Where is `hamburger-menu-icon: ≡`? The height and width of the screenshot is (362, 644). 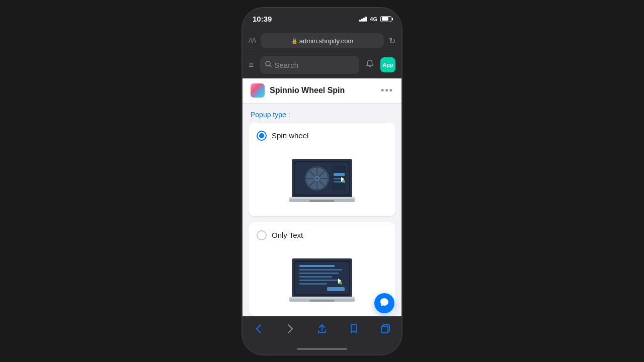 hamburger-menu-icon: ≡ is located at coordinates (252, 65).